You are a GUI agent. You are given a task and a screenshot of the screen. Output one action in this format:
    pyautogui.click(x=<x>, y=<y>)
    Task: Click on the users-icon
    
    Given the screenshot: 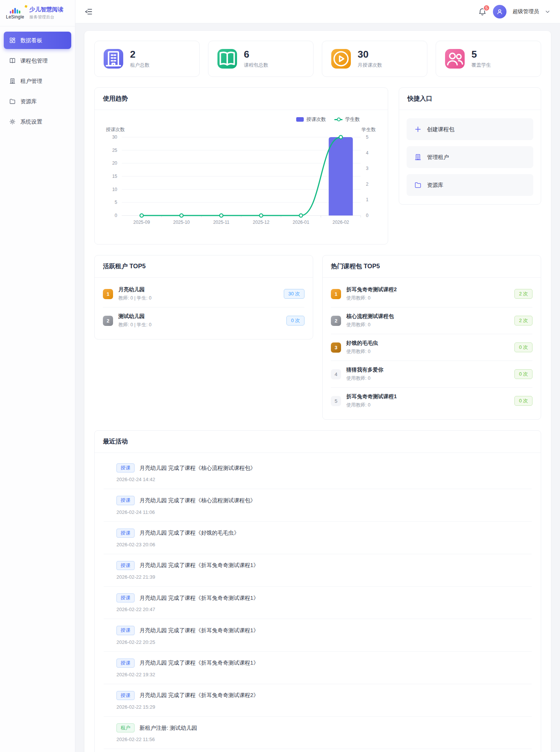 What is the action you would take?
    pyautogui.click(x=455, y=59)
    